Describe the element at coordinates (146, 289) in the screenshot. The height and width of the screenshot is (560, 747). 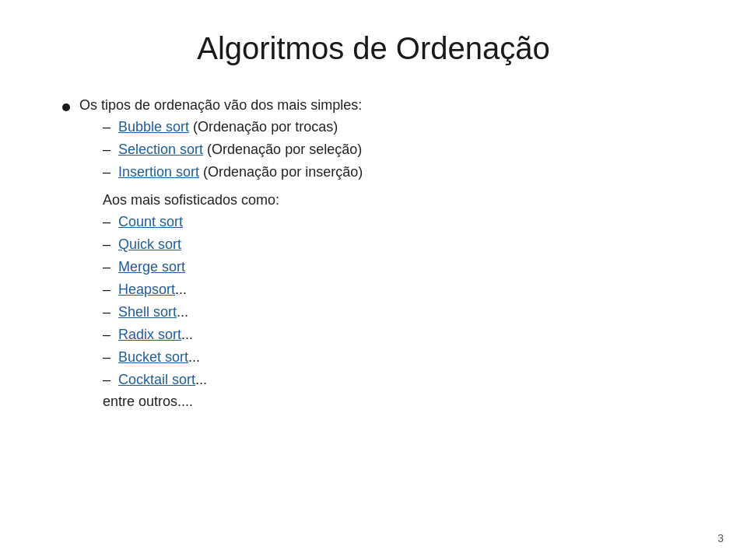
I see `heapsort-link: Heapsort` at that location.